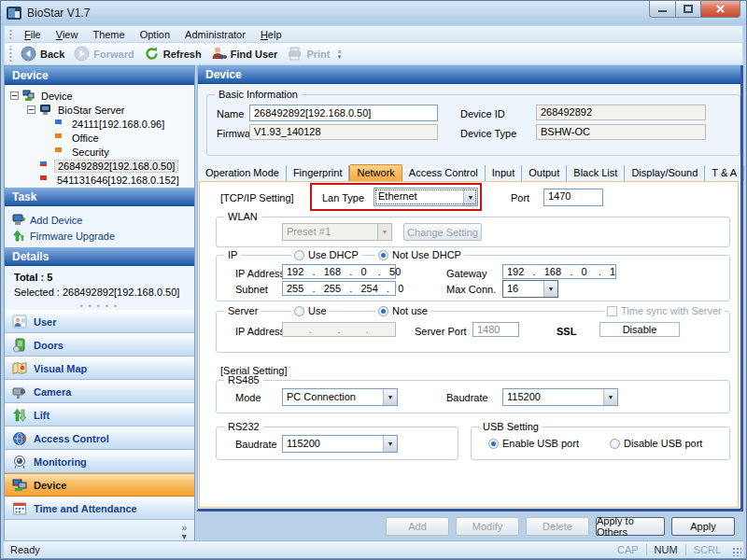 The height and width of the screenshot is (560, 747). Describe the element at coordinates (339, 272) in the screenshot. I see `ip-address-input: 192 . 168 . 0 . 50` at that location.